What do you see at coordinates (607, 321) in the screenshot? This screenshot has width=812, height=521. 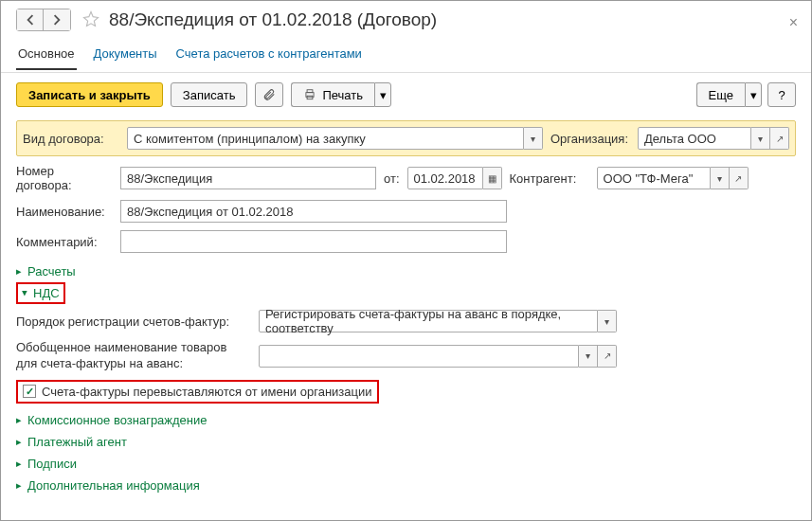 I see `sf-order-dropdown: ▾` at bounding box center [607, 321].